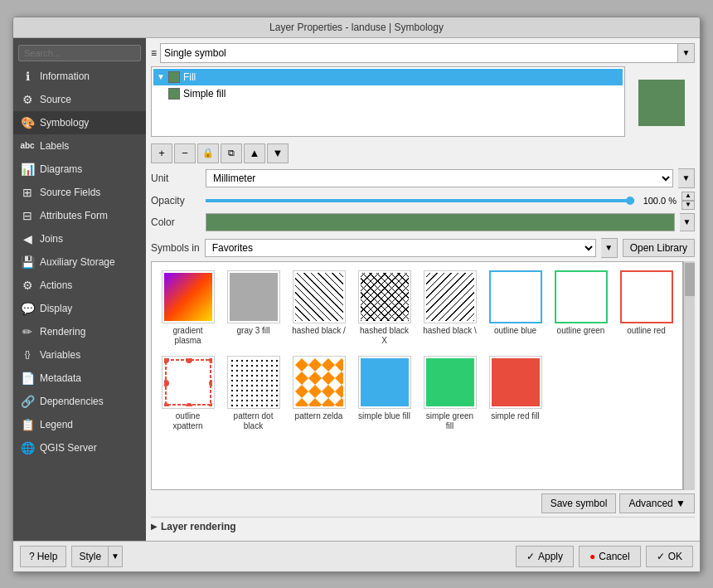 The image size is (713, 588). I want to click on auxiliary-storage-icon: 💾, so click(27, 262).